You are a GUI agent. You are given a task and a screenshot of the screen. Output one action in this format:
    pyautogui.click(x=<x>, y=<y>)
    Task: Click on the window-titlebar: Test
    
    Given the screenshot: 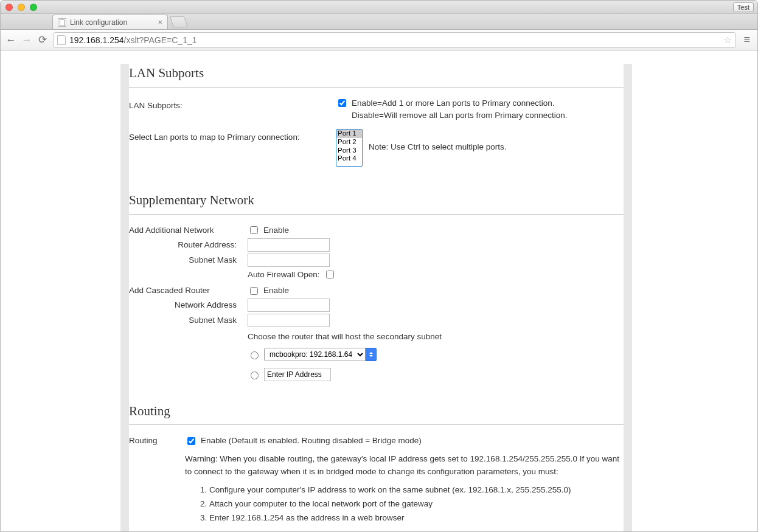 What is the action you would take?
    pyautogui.click(x=379, y=7)
    